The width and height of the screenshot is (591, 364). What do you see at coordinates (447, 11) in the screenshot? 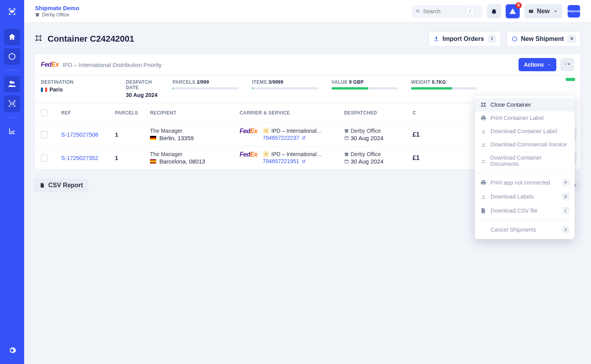
I see `search-box: /` at bounding box center [447, 11].